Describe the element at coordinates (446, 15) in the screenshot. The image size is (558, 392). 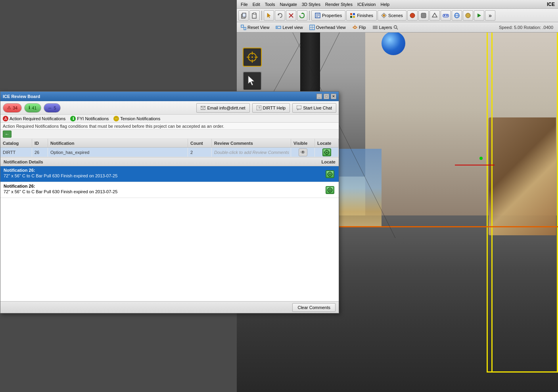
I see `icon-btn-vr` at that location.